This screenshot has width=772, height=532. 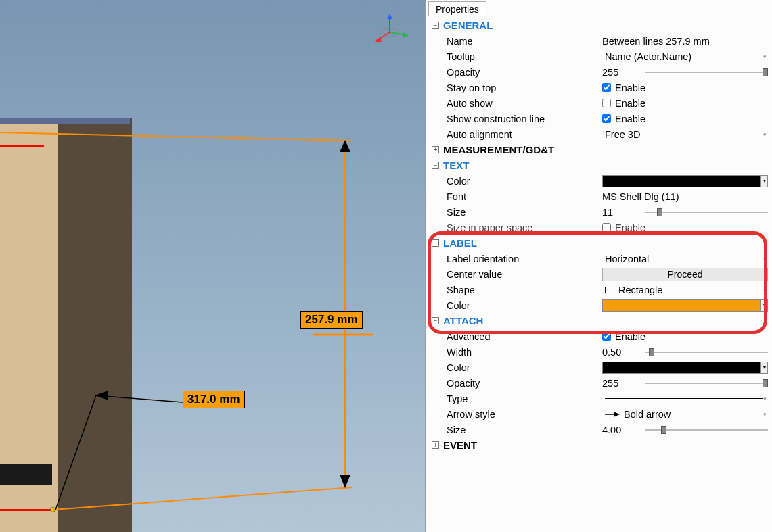 What do you see at coordinates (457, 9) in the screenshot?
I see `tab-properties: Properties` at bounding box center [457, 9].